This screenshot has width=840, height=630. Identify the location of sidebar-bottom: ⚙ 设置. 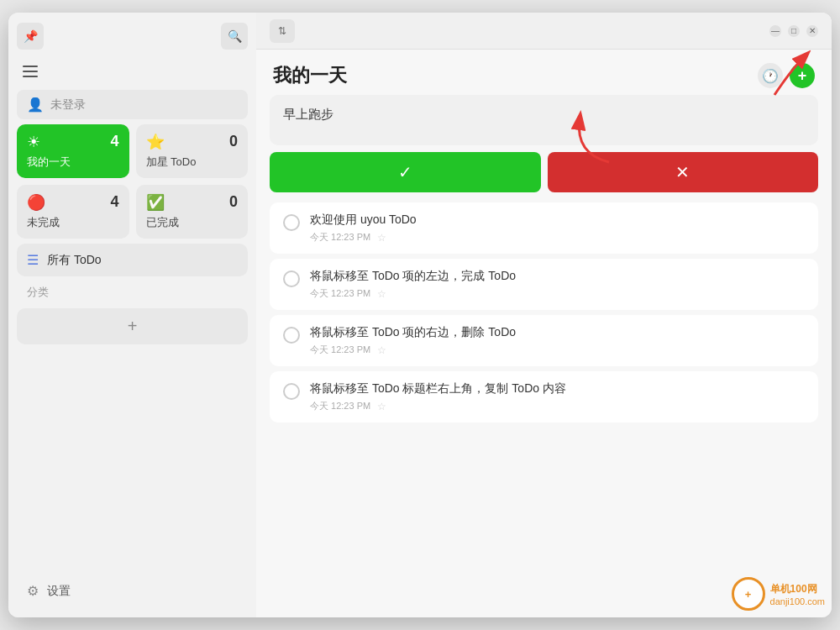
(133, 591).